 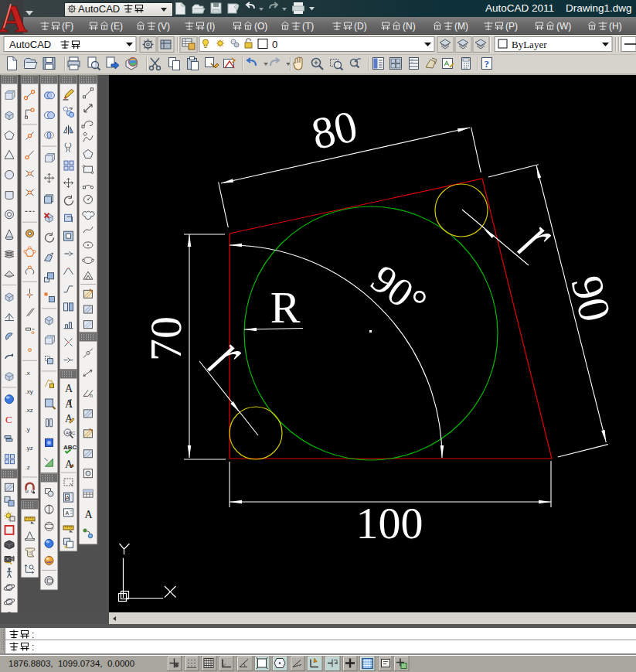 I want to click on svg-text: (P), so click(x=512, y=26).